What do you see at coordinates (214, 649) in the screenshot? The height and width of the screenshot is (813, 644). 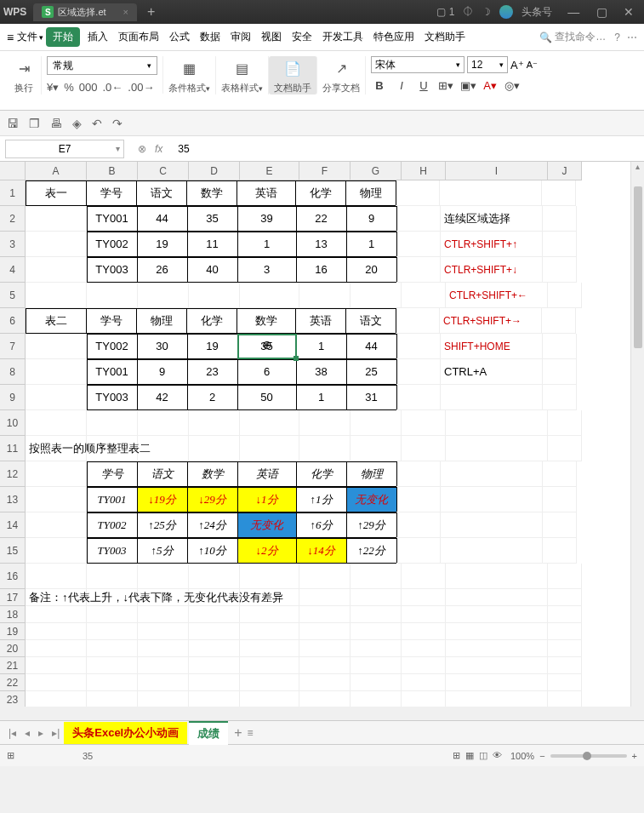 I see `cell-D20` at bounding box center [214, 649].